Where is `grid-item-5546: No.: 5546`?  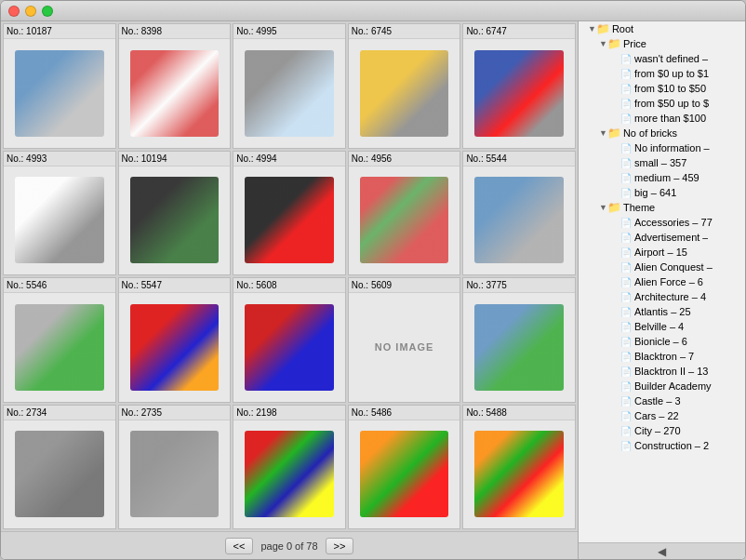
grid-item-5546: No.: 5546 is located at coordinates (60, 340).